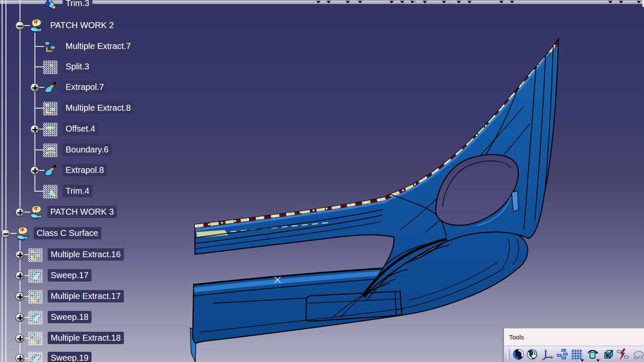  Describe the element at coordinates (87, 150) in the screenshot. I see `tree-item-boundary-6: Boundary.6` at that location.